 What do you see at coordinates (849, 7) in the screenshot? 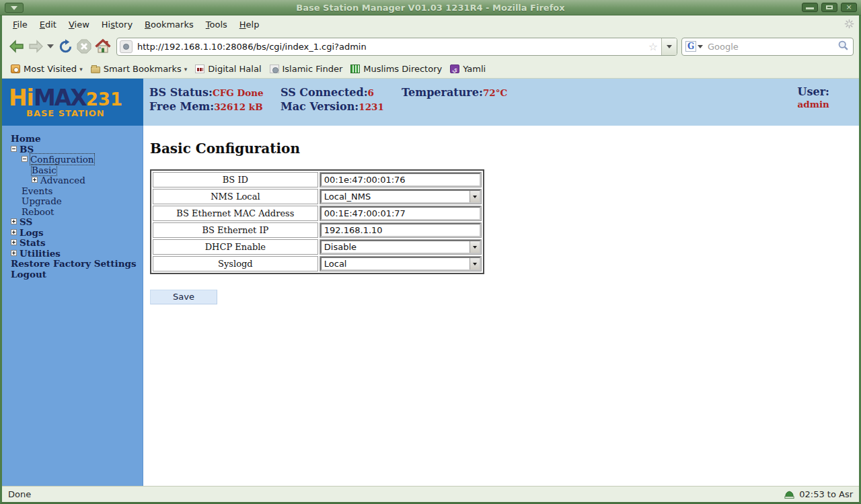
I see `close-icon: ×` at bounding box center [849, 7].